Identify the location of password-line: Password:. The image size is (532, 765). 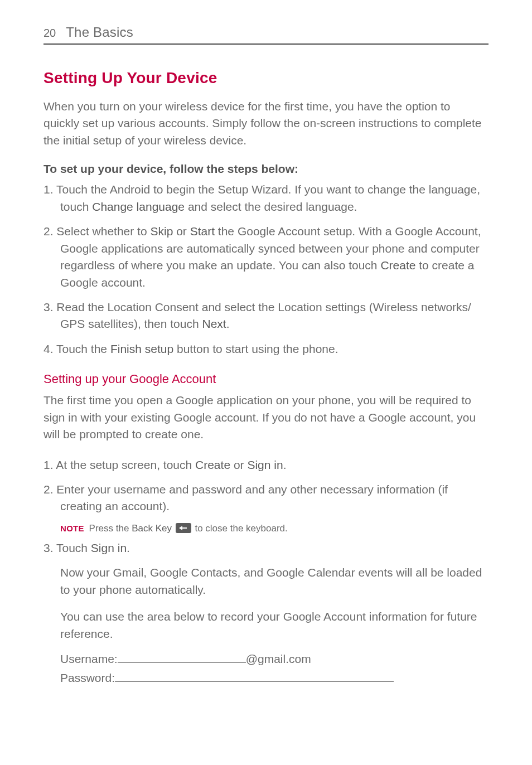
(266, 678).